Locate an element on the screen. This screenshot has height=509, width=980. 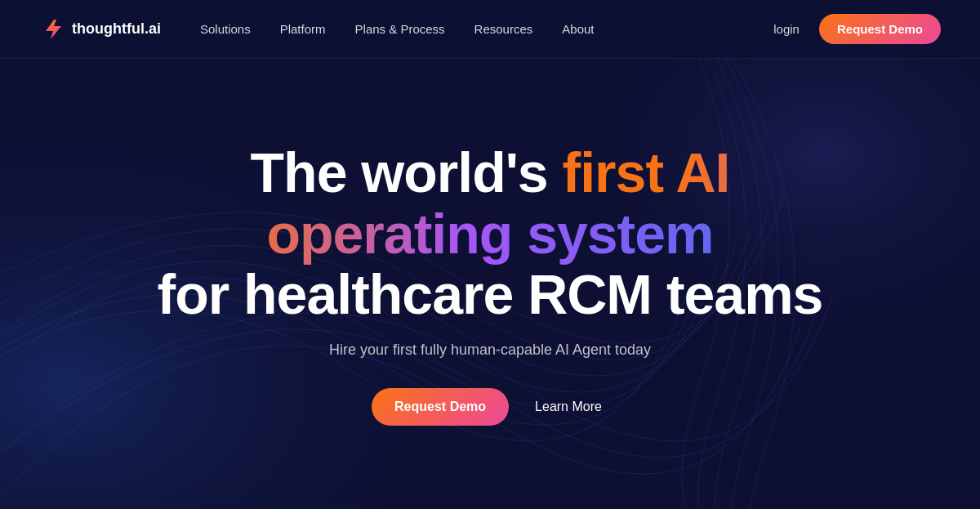
navbar-left: thoughtful.ai Solutions Platform Plans &… is located at coordinates (317, 29).